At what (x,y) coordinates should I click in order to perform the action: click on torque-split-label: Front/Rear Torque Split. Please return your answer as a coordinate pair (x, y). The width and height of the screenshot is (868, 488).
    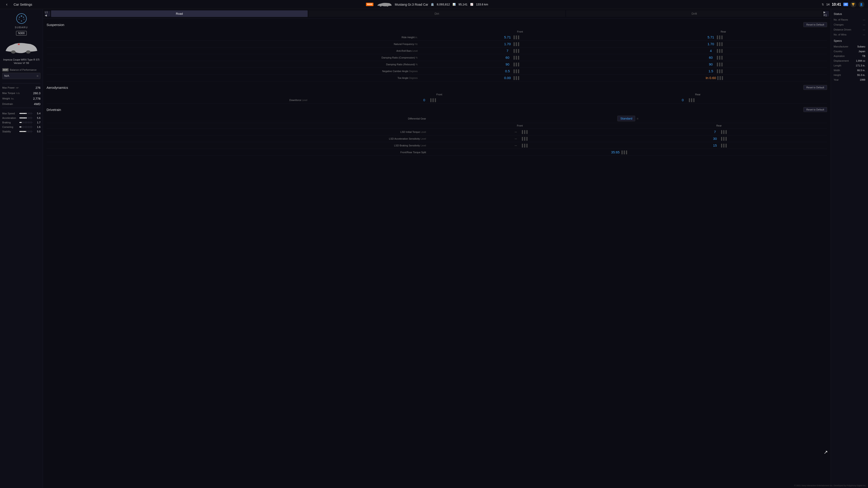
    Looking at the image, I should click on (238, 152).